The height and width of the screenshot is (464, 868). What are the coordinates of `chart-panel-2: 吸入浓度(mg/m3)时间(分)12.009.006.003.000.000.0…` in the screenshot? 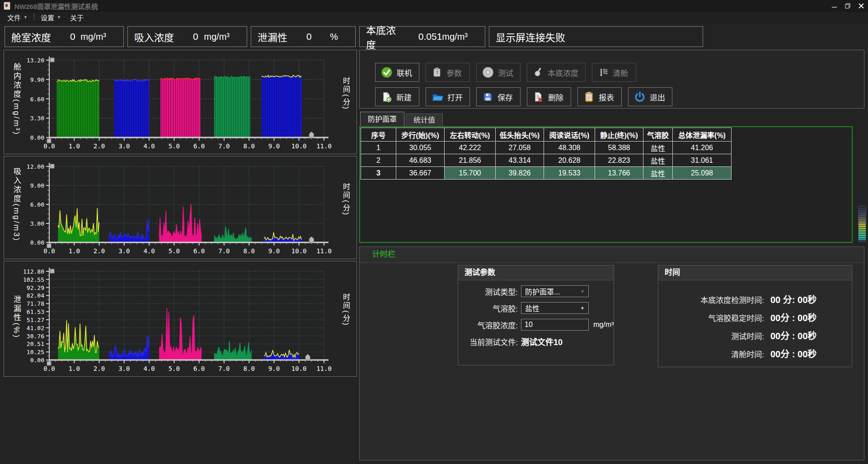 It's located at (180, 208).